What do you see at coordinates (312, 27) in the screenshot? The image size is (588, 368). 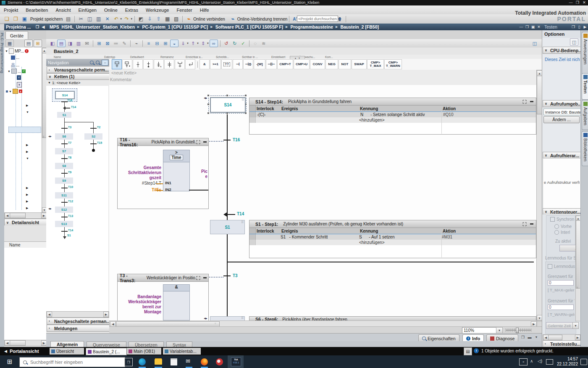 I see `breadcrumb-program-blocks: Programmbausteine` at bounding box center [312, 27].